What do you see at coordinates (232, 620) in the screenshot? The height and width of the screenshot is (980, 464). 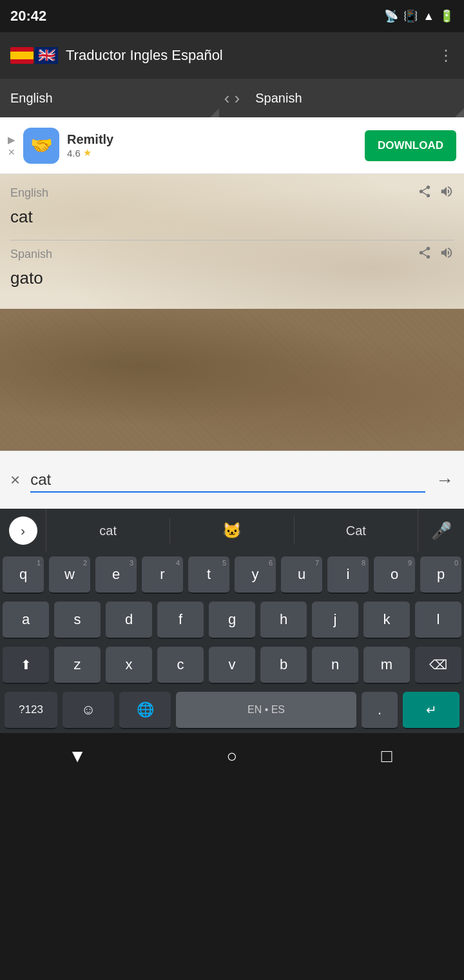 I see `keyboard-row-2: a s d f g h j k l` at bounding box center [232, 620].